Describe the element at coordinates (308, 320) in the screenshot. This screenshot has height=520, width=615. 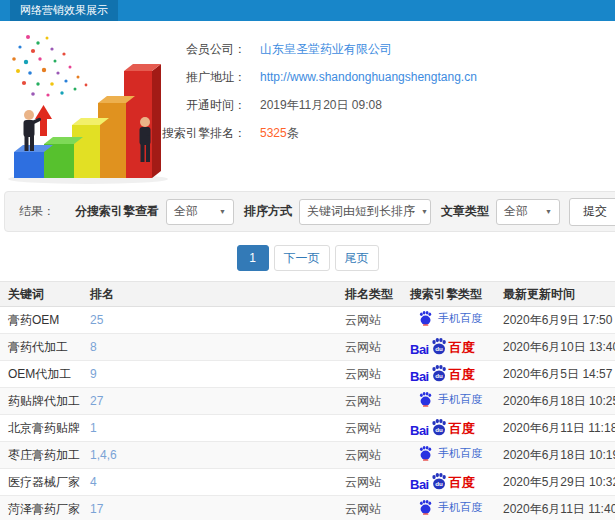
I see `table-row: 膏药OEM25云网站手机百度2020年6月9日 17:50` at that location.